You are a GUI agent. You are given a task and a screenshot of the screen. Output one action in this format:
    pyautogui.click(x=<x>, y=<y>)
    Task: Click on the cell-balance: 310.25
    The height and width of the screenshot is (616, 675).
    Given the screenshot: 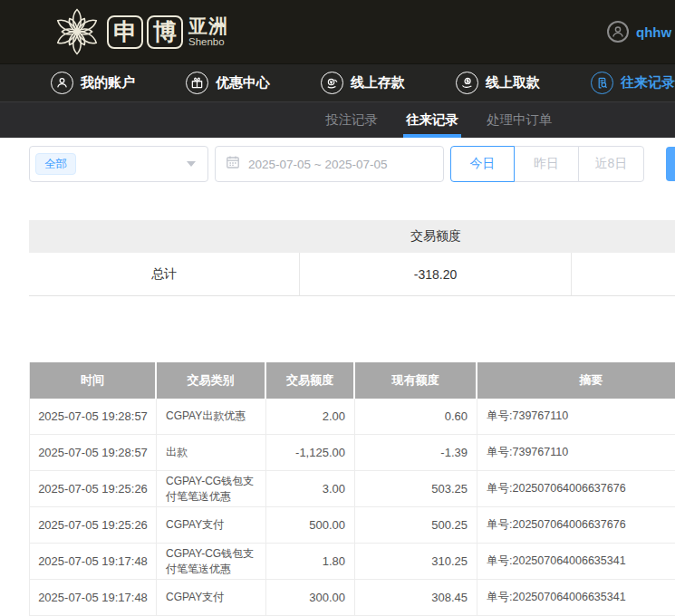 What is the action you would take?
    pyautogui.click(x=417, y=562)
    